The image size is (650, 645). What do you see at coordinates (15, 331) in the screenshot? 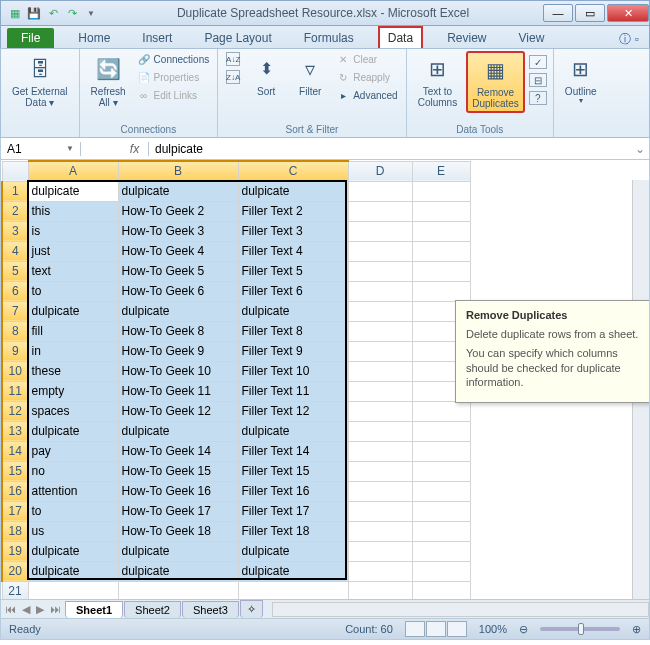
I see `row-header: 8` at bounding box center [15, 331].